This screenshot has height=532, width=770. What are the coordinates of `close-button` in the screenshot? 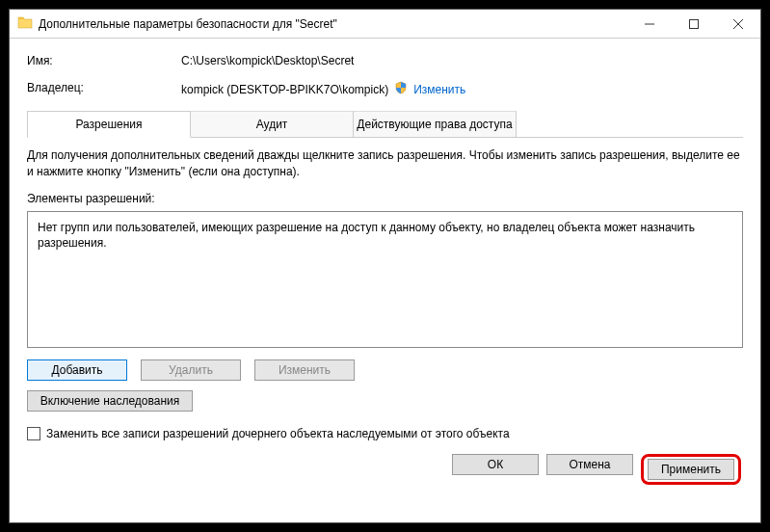 It's located at (738, 24).